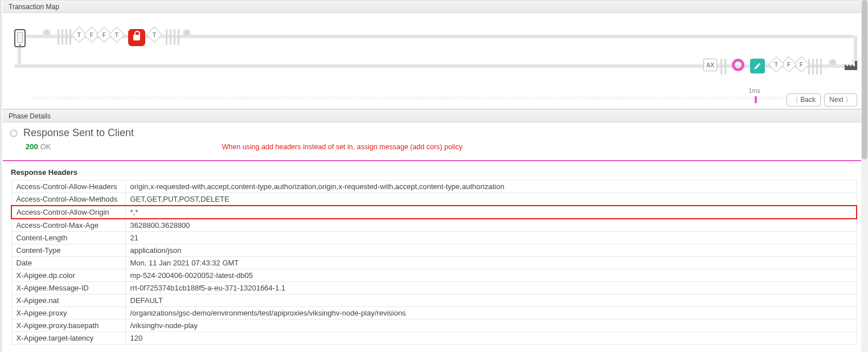  What do you see at coordinates (491, 263) in the screenshot?
I see `header-value: Mon, 11 Jan 2021 07:43:32 GMT` at bounding box center [491, 263].